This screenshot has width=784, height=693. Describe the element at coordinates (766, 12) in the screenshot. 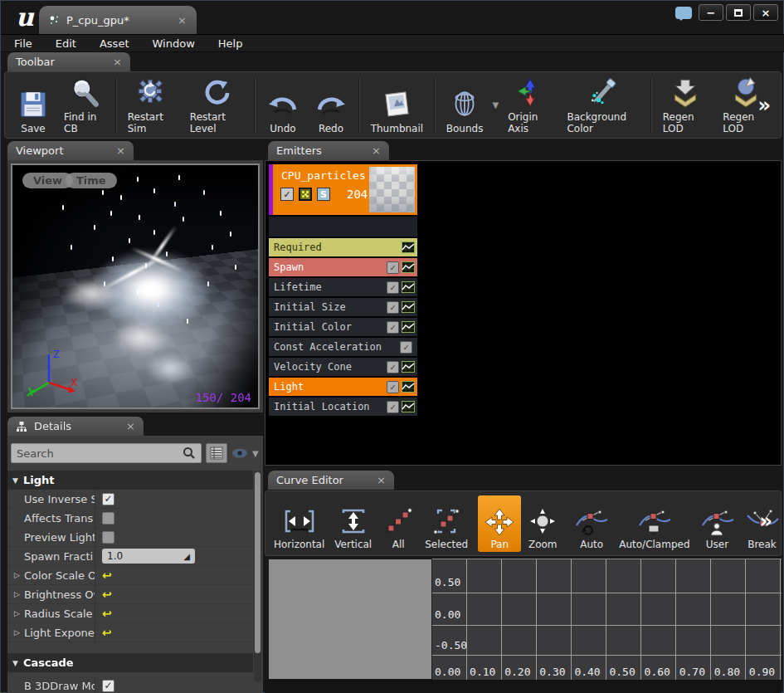

I see `close-button: ×` at that location.